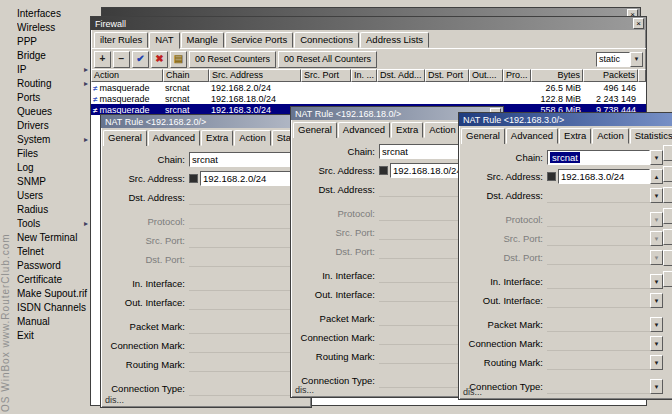 The height and width of the screenshot is (414, 672). What do you see at coordinates (328, 60) in the screenshot?
I see `reset-all-counters-button: 00 Reset All Counters` at bounding box center [328, 60].